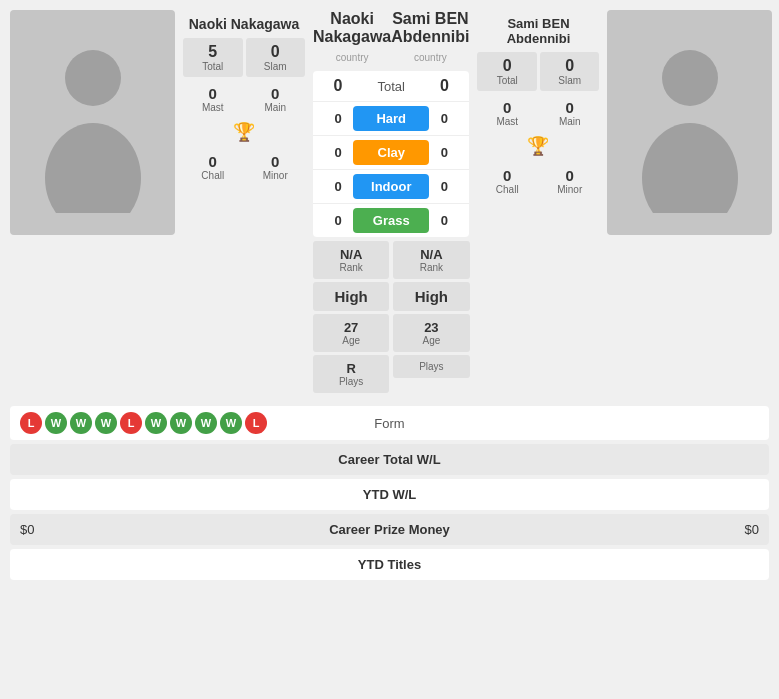 This screenshot has width=779, height=699. I want to click on ytd-titles-label: YTD Titles, so click(390, 564).